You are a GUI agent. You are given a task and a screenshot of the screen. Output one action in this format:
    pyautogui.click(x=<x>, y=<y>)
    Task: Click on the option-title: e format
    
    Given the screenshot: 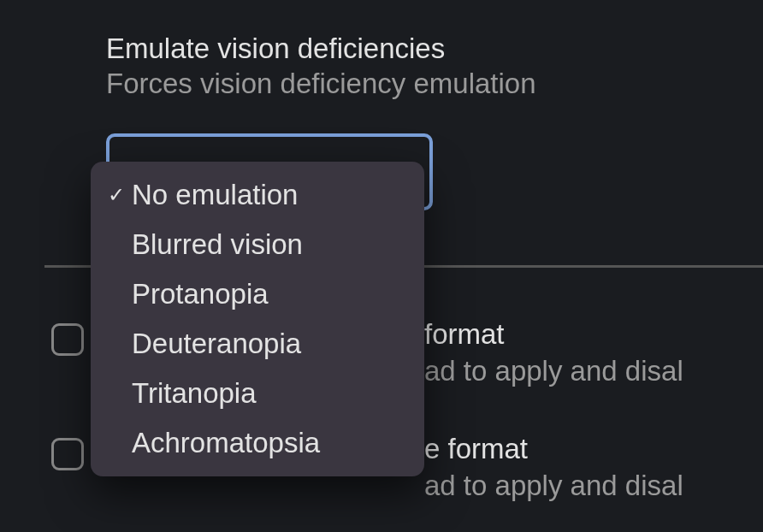 What is the action you would take?
    pyautogui.click(x=554, y=450)
    